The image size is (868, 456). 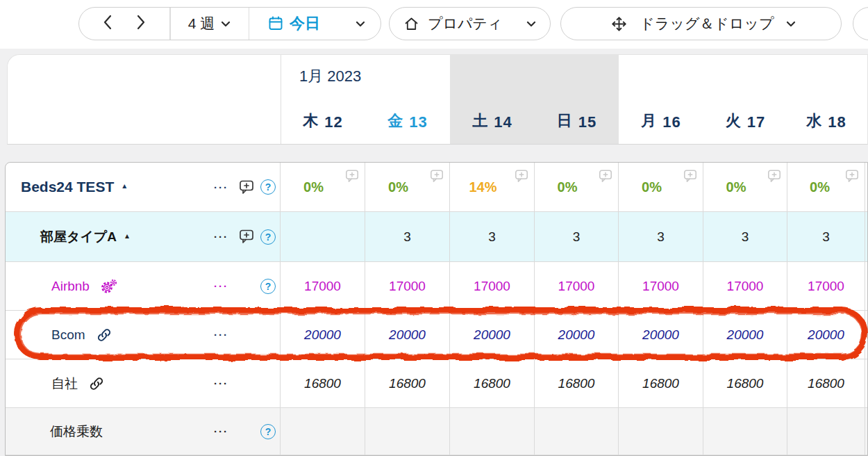 I want to click on next-week-button, so click(x=141, y=24).